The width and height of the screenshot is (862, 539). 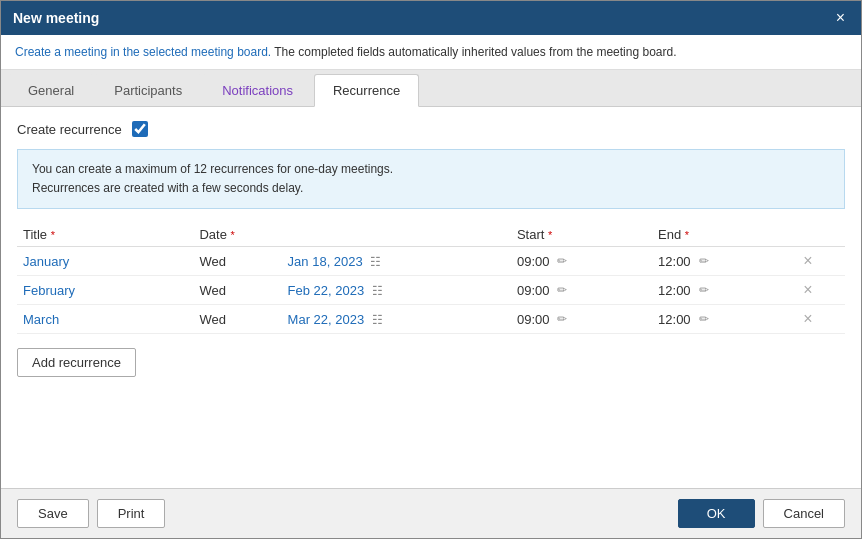 I want to click on row-day-1: Wed, so click(x=237, y=290).